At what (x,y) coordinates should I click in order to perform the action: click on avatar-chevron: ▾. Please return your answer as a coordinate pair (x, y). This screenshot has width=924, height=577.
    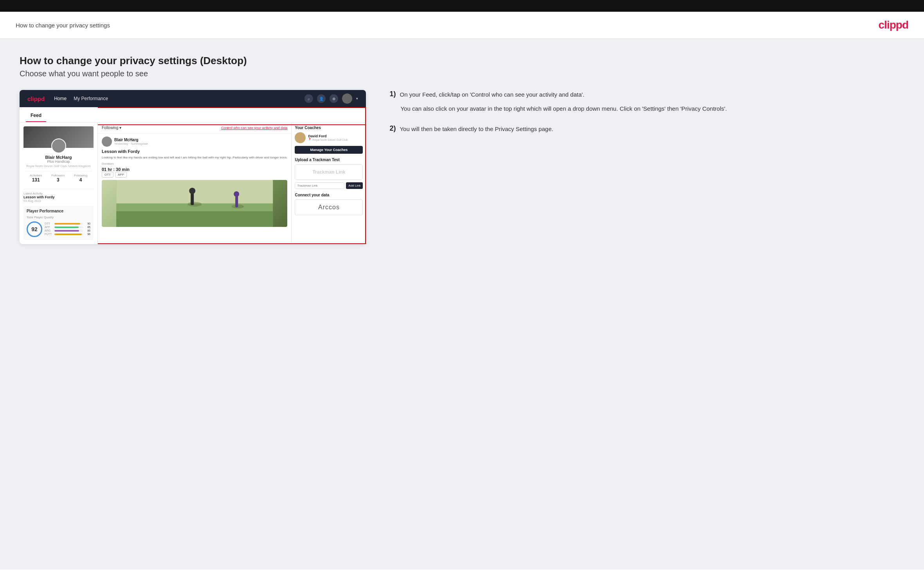
    Looking at the image, I should click on (357, 99).